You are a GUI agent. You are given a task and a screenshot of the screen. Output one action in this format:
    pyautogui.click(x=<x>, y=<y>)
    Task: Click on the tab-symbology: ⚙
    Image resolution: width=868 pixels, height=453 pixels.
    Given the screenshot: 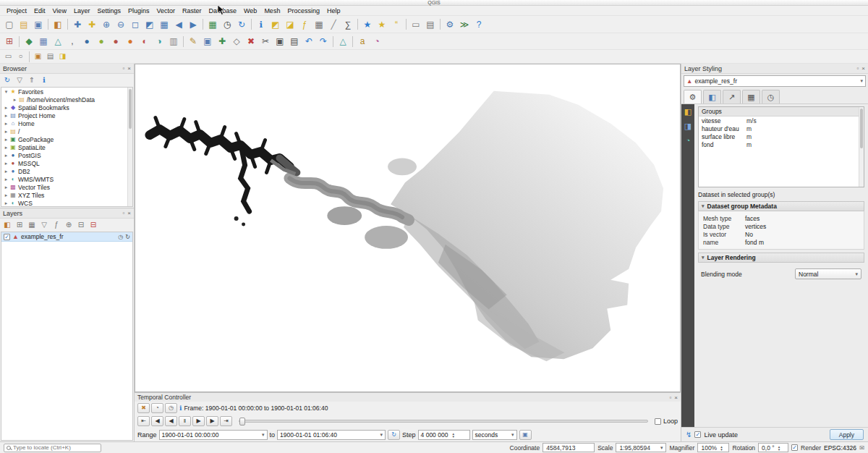 What is the action you would take?
    pyautogui.click(x=693, y=97)
    